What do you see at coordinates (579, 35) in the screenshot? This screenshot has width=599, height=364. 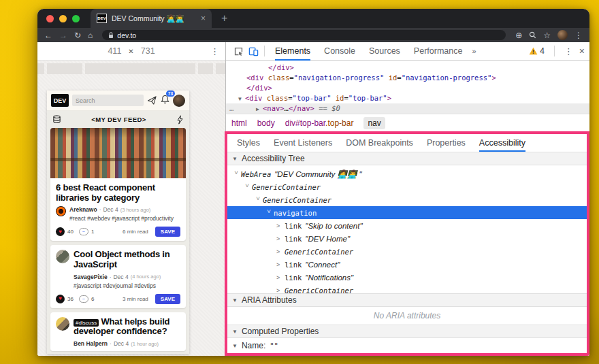 I see `browser-menu-icon: ⋮` at bounding box center [579, 35].